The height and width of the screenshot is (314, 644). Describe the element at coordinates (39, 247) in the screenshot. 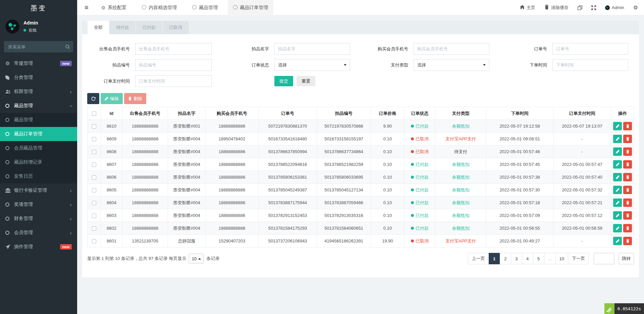

I see `sidebar-item-插件管理: 插件管理new` at that location.